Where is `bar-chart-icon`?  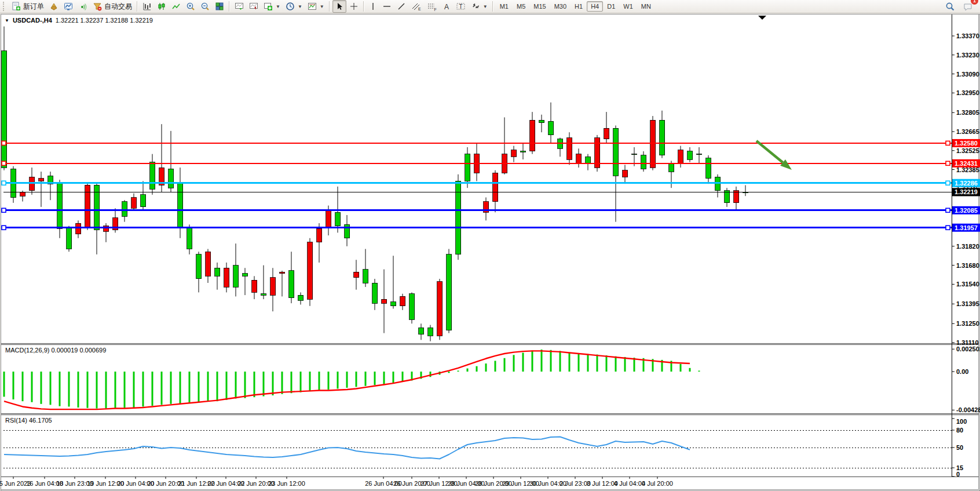 bar-chart-icon is located at coordinates (147, 6).